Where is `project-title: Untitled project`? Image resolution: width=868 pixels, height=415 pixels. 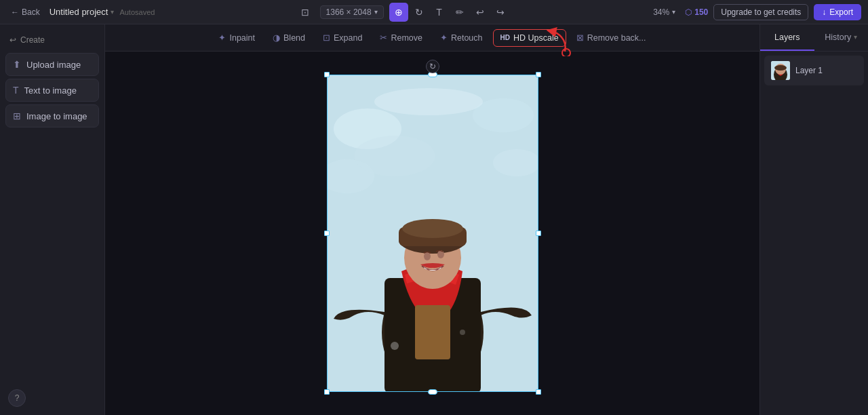 project-title: Untitled project is located at coordinates (79, 12).